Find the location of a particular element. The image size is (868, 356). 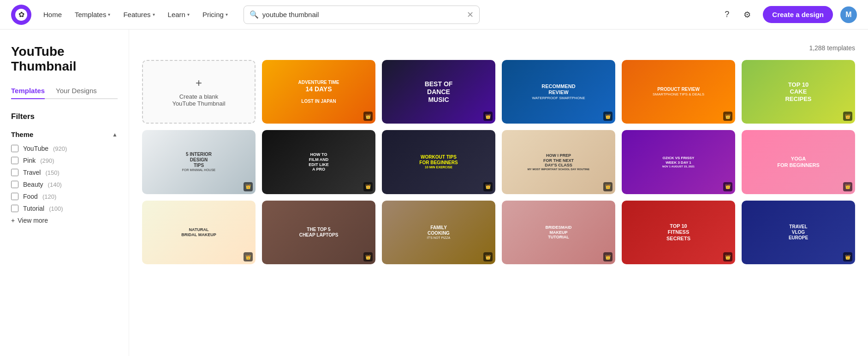

template-card-yoga: YOGAFOR BEGINNERS 👑 Use template is located at coordinates (798, 162).